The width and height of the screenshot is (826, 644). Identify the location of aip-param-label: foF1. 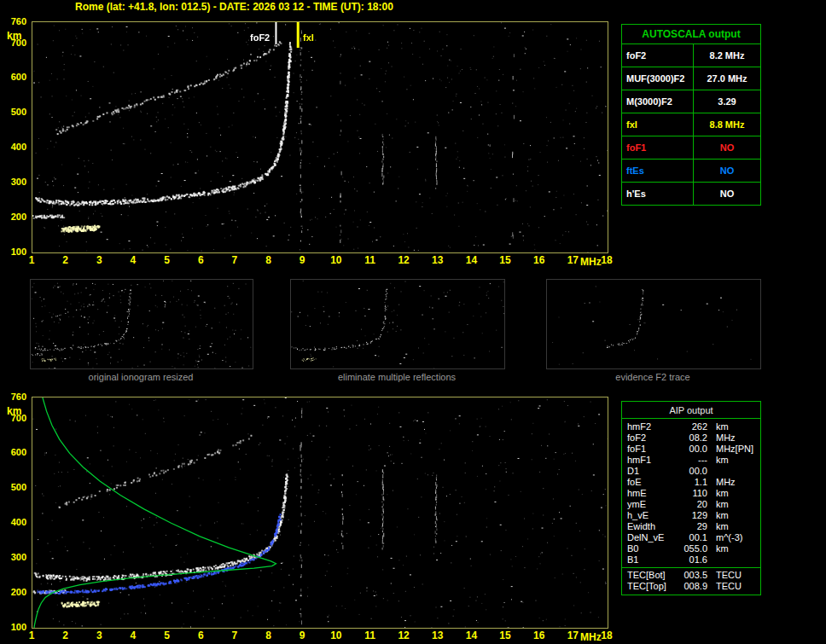
(652, 449).